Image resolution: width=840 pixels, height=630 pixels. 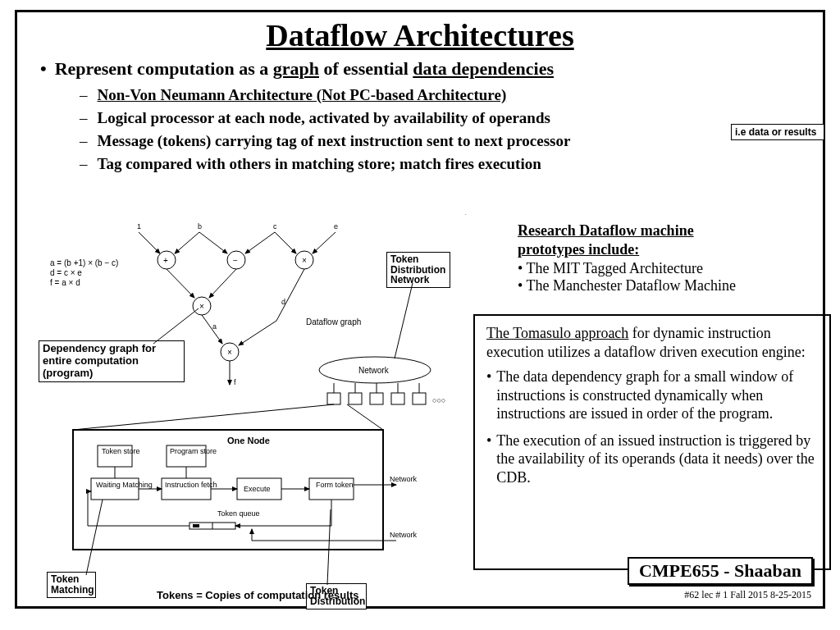 I want to click on sub-bullet-0: –Non-Von Neumann Architecture (Not PC-ba…, so click(x=451, y=95).